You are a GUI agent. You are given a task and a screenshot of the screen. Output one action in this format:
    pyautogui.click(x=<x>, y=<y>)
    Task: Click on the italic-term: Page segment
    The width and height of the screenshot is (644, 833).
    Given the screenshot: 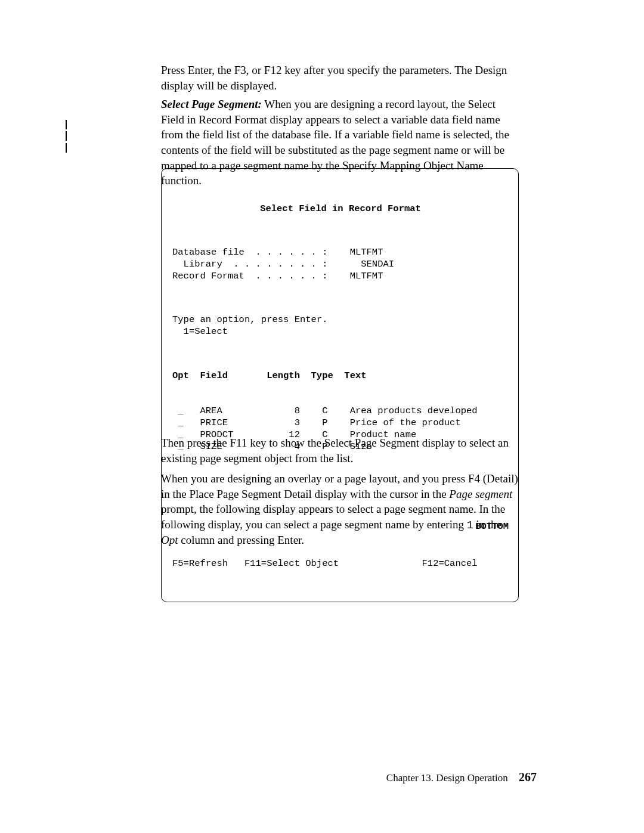 What is the action you would take?
    pyautogui.click(x=481, y=494)
    